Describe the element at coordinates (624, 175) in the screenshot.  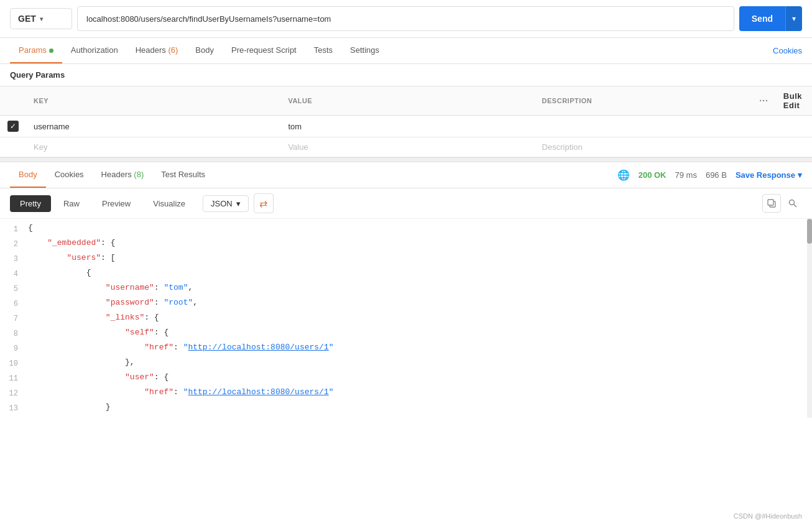
I see `globe-icon: 🌐` at that location.